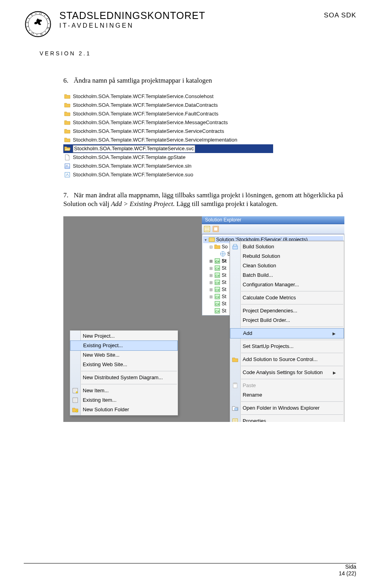 Image resolution: width=380 pixels, height=588 pixels. What do you see at coordinates (269, 298) in the screenshot?
I see `menu-label: Calculate Code Metrics` at bounding box center [269, 298].